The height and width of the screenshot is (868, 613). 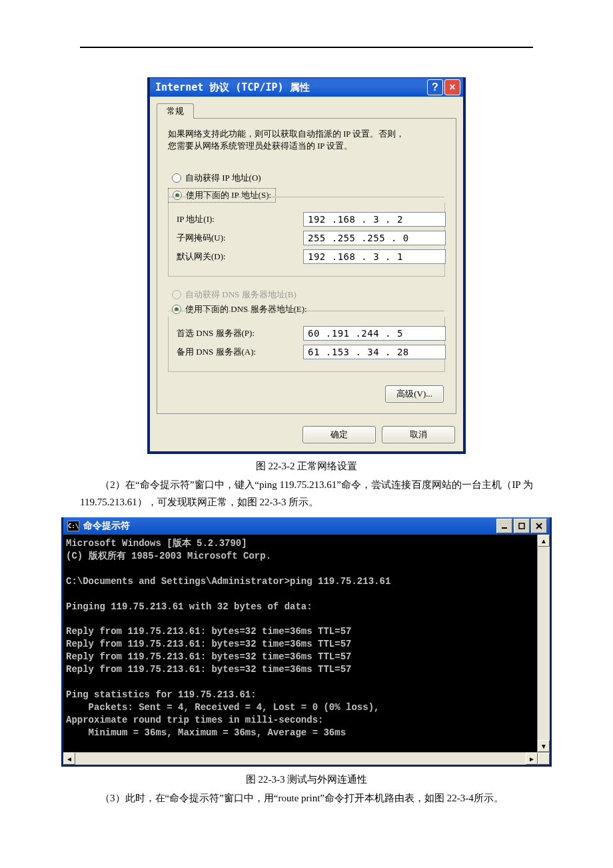 What do you see at coordinates (175, 111) in the screenshot?
I see `tab-general: 常规` at bounding box center [175, 111].